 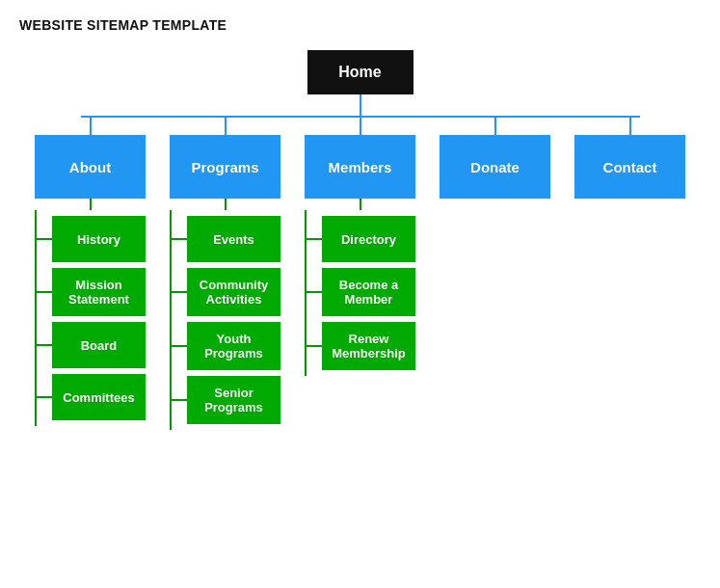 I want to click on youth-programs-node: Youth Programs, so click(x=233, y=346).